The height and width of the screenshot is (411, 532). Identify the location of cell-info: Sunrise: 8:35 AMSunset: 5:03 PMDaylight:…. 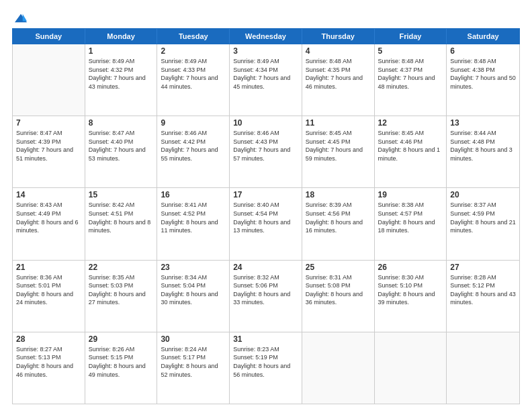
(121, 290).